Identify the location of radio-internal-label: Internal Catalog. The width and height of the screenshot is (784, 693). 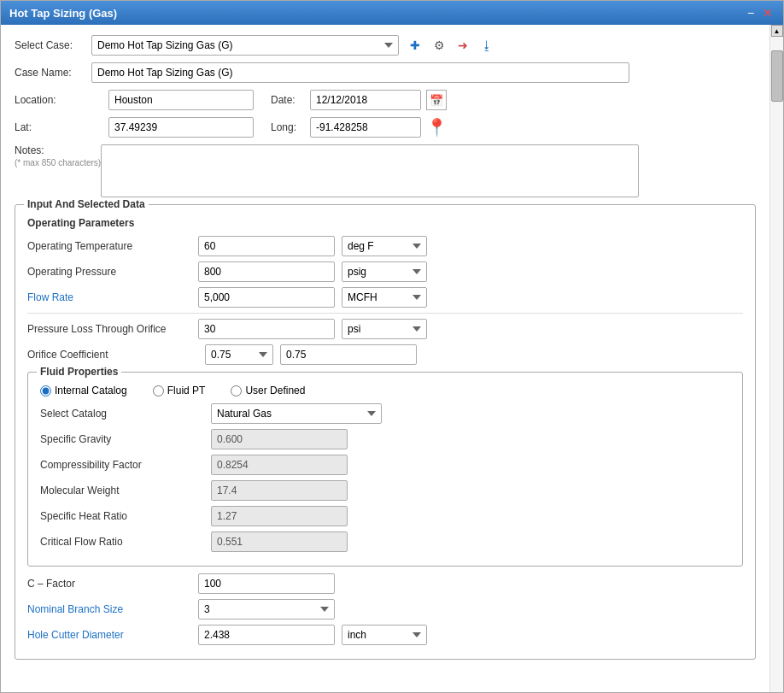
(91, 391).